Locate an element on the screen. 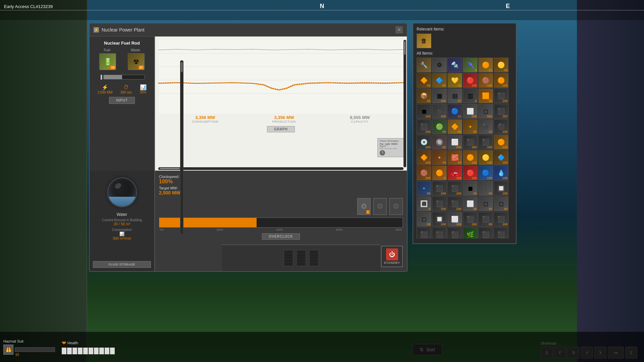 The image size is (644, 362). item-40: 🟠 100 is located at coordinates (470, 158).